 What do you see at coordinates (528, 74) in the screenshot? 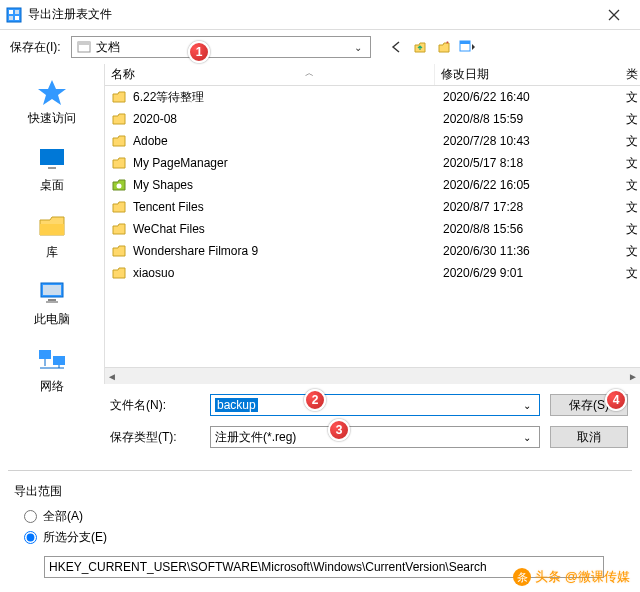
I see `column-date: 修改日期` at bounding box center [528, 74].